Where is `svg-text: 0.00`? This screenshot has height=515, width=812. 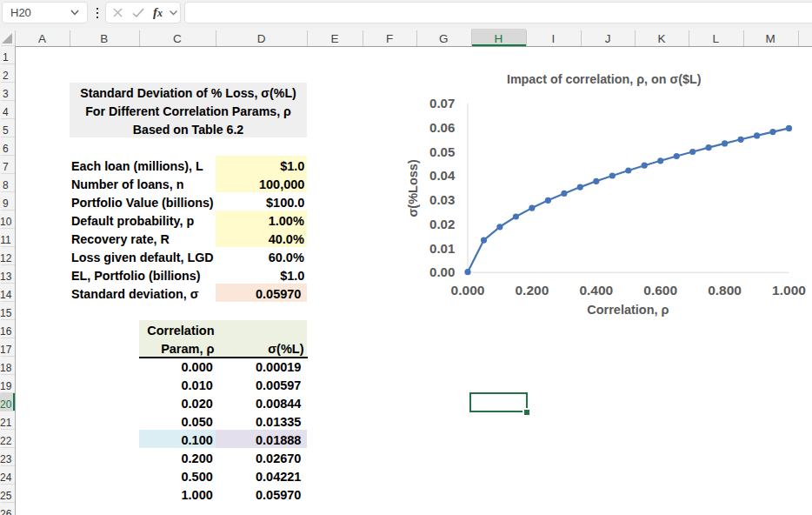 svg-text: 0.00 is located at coordinates (442, 271).